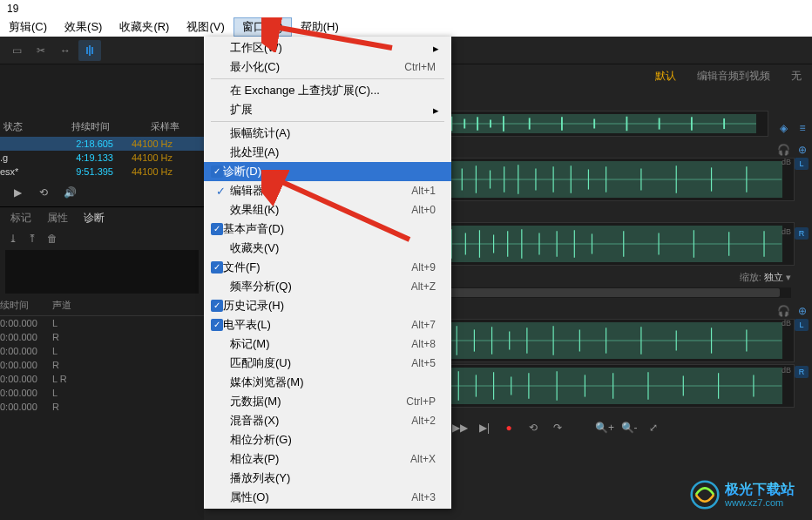 The height and width of the screenshot is (520, 812). I want to click on menu-item: 播放列表(Y), so click(328, 478).